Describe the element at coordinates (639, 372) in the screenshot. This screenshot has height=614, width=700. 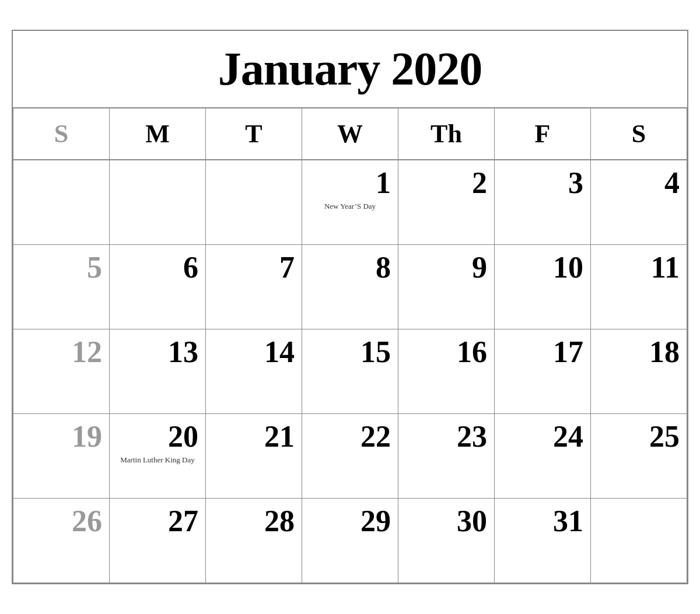
I see `calendar-cell: 18` at that location.